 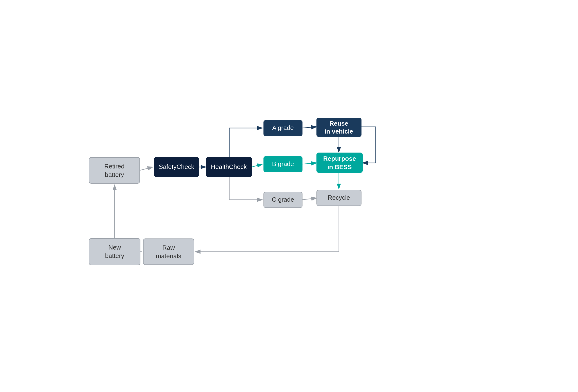 I want to click on safety-check-label: SafetyCheck, so click(x=177, y=167).